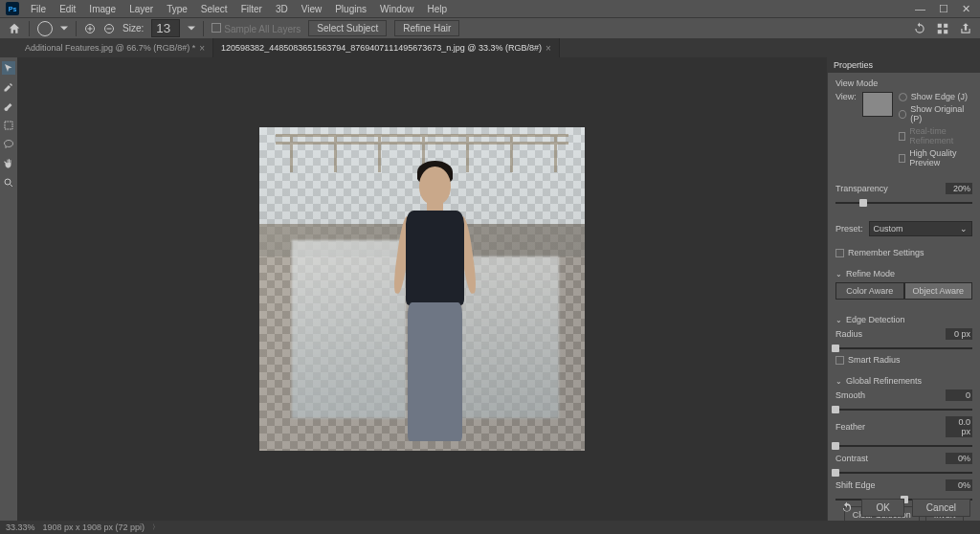 This screenshot has width=980, height=534. What do you see at coordinates (936, 136) in the screenshot?
I see `realtime-refinement-option: Real-time Refinement` at bounding box center [936, 136].